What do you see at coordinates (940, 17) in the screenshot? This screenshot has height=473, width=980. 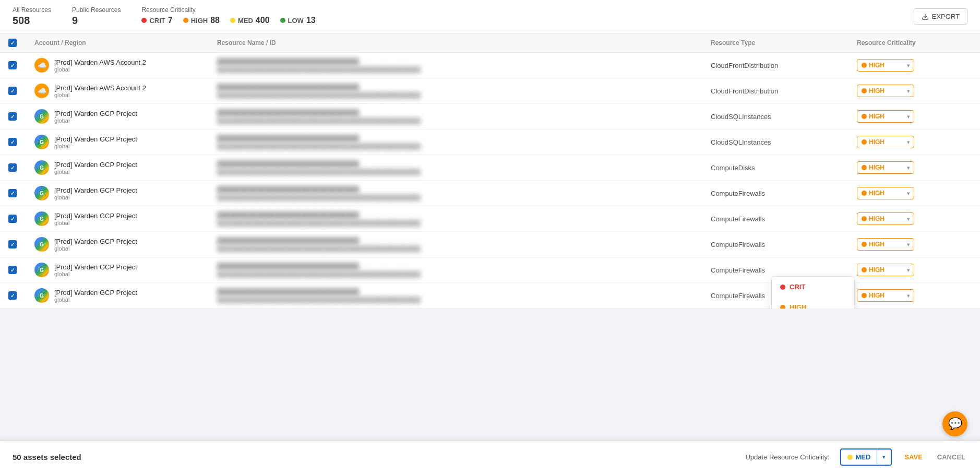 I see `export-button: EXPORT` at bounding box center [940, 17].